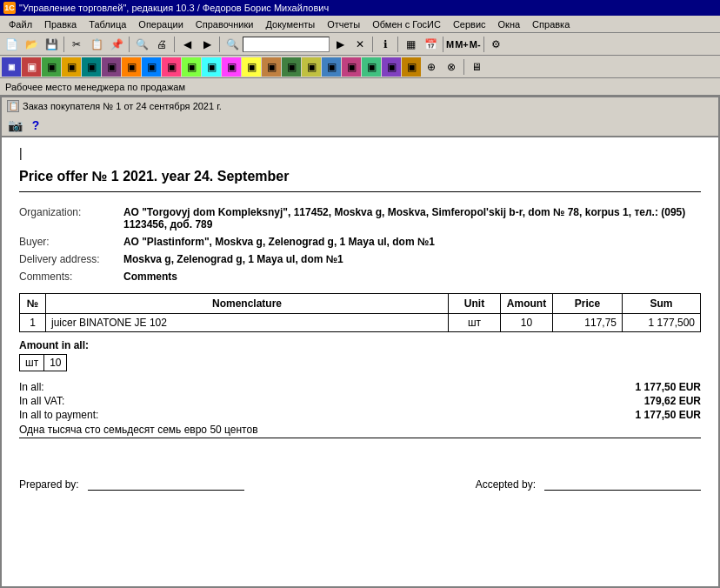 The image size is (720, 588). I want to click on organization-value: АО "Torgovyj dom Kompleksnyj", 117452, M…, so click(412, 218).